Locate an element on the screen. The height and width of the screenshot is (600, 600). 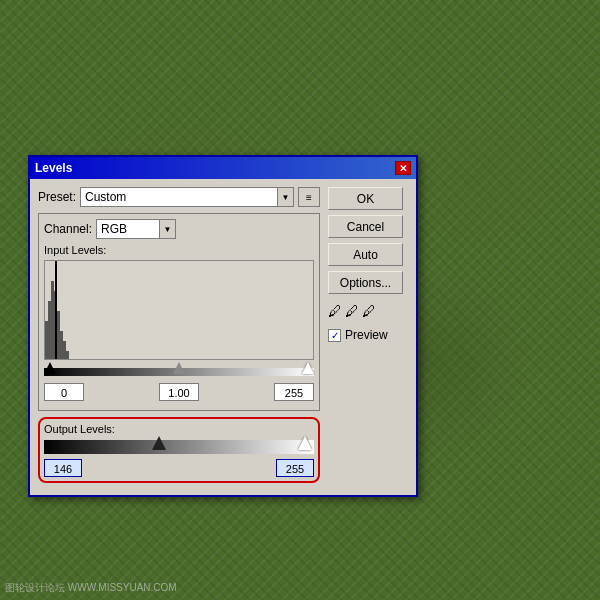
ok-button: OK is located at coordinates (366, 198).